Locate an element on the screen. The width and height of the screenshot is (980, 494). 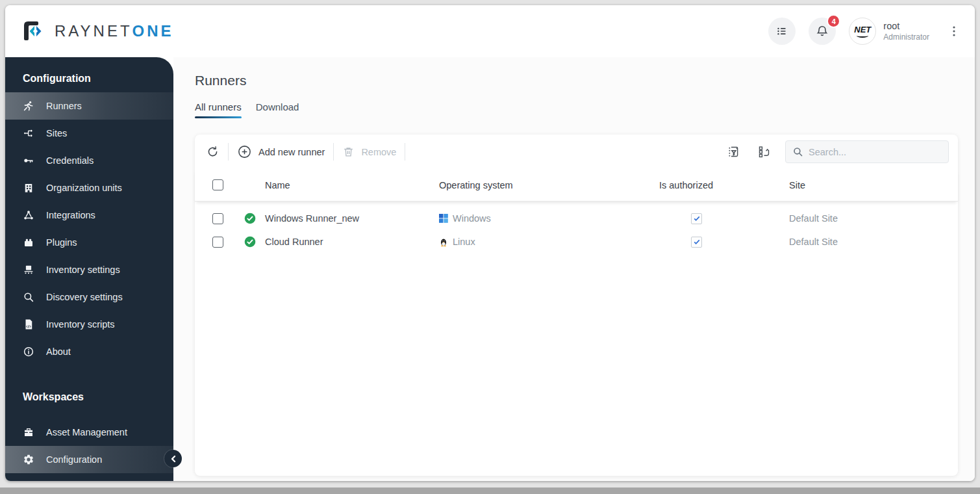
sidebar-item-label: Sites is located at coordinates (57, 133).